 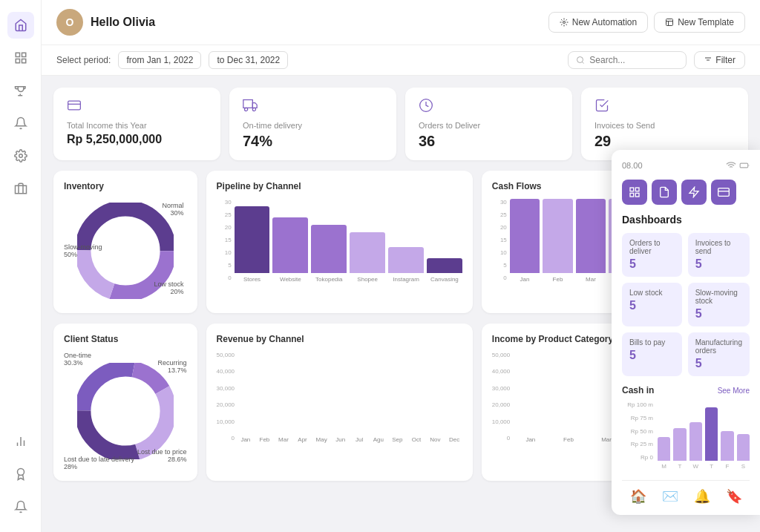 I want to click on to-date-button: to Dec 31, 2022, so click(x=248, y=60).